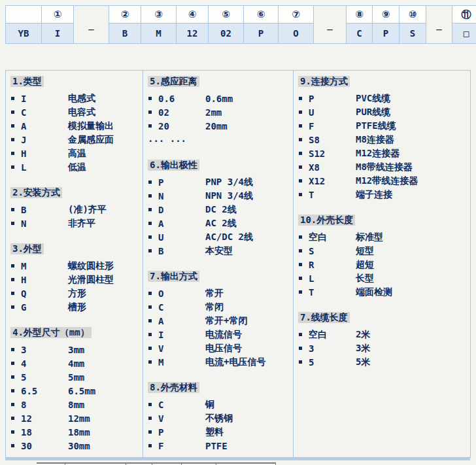 This screenshot has height=465, width=476. I want to click on item-description: 光滑圆柱型, so click(91, 280).